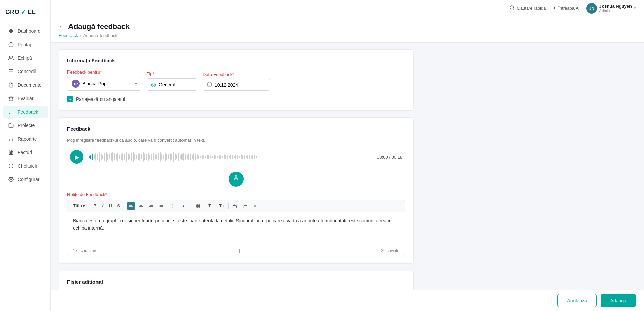 The image size is (644, 311). What do you see at coordinates (236, 129) in the screenshot?
I see `section-title-feedback: Feedback` at bounding box center [236, 129].